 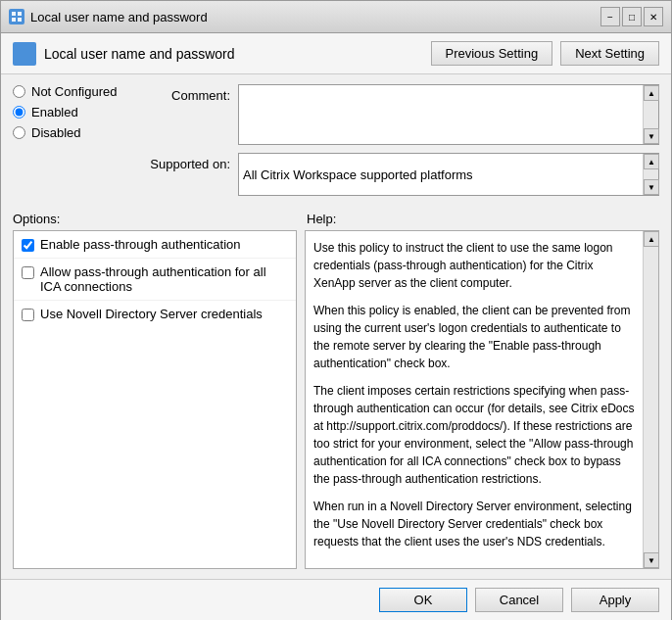 I want to click on header-title: Local user name and password, so click(x=139, y=54).